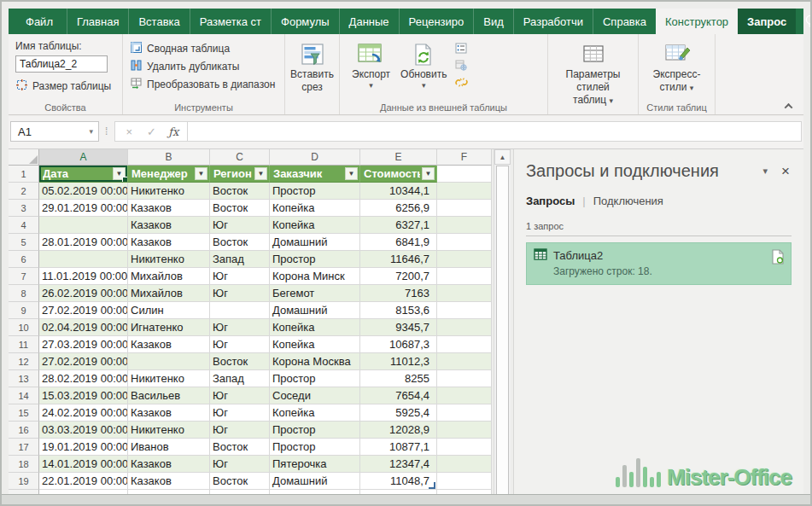  What do you see at coordinates (399, 174) in the screenshot?
I see `table-header-cell: Стоимость▼` at bounding box center [399, 174].